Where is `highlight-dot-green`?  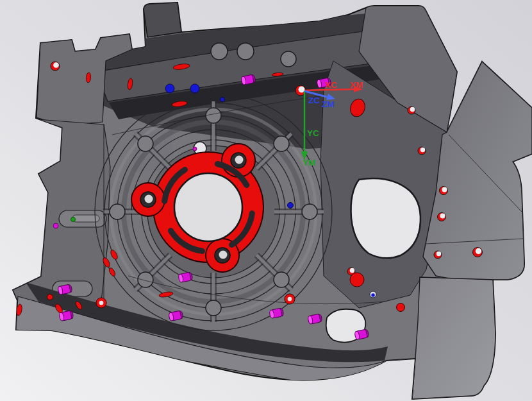 highlight-dot-green is located at coordinates (73, 219).